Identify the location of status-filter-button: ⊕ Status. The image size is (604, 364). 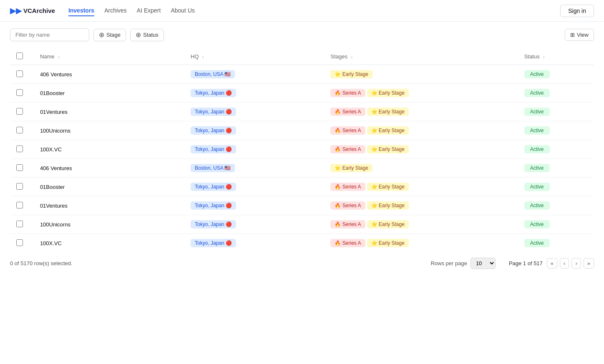
(147, 35).